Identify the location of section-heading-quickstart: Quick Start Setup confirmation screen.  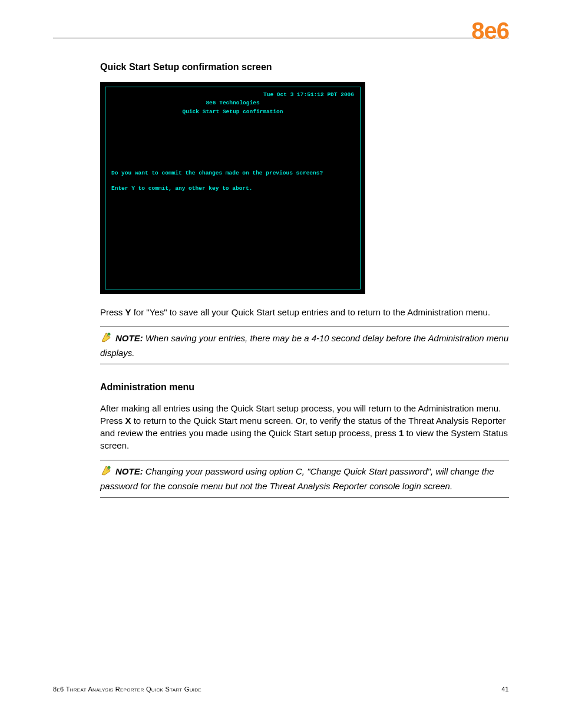
(305, 67).